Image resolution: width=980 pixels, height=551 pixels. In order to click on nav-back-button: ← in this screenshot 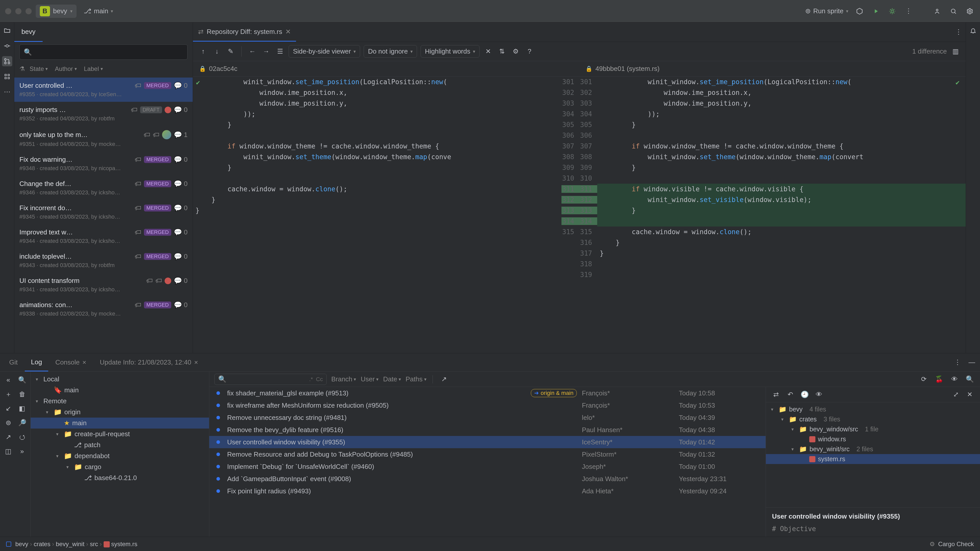, I will do `click(253, 52)`.